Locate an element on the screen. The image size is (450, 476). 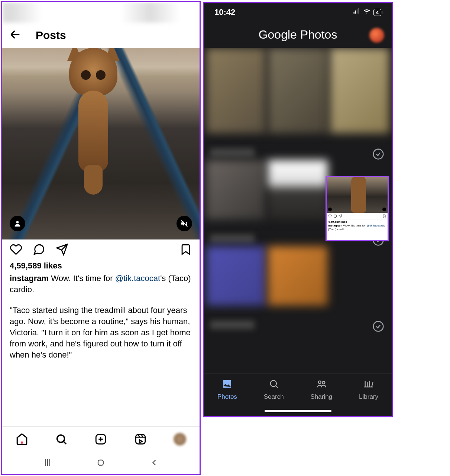
sharing-icon is located at coordinates (321, 385).